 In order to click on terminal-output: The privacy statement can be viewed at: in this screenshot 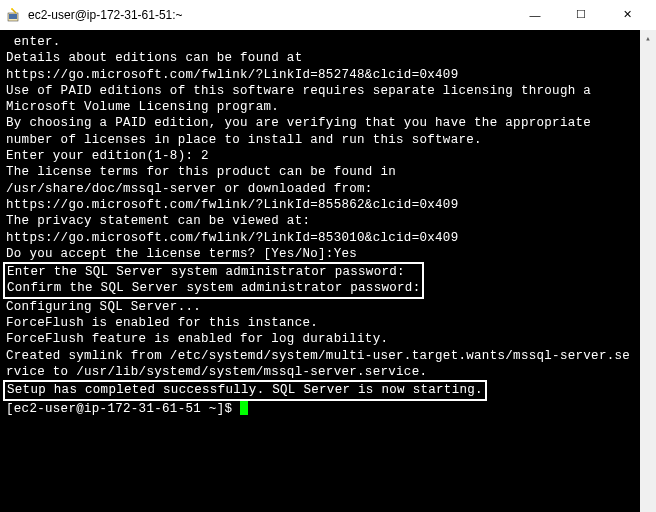, I will do `click(328, 221)`.